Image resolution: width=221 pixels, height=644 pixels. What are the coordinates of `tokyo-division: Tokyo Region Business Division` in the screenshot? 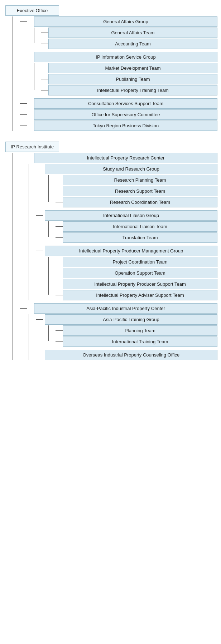 It's located at (126, 126).